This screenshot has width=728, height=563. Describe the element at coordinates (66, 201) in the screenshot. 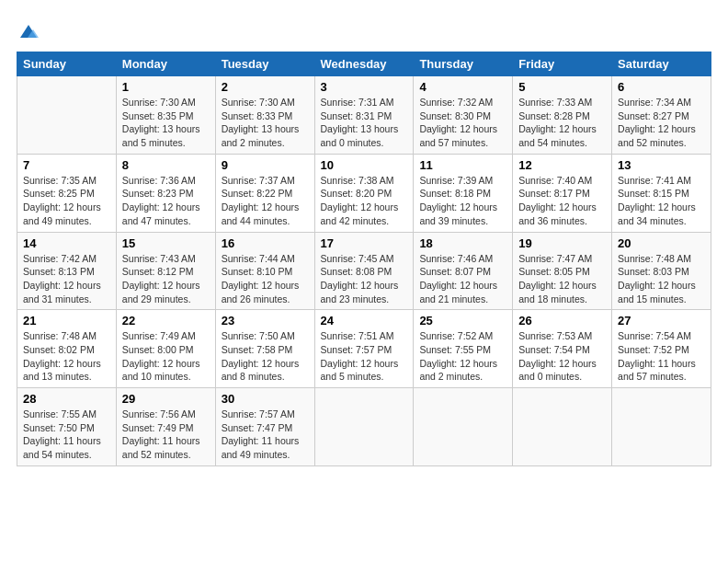

I see `day-info: Sunrise: 7:35 AMSunset: 8:25 PMDaylight:…` at that location.